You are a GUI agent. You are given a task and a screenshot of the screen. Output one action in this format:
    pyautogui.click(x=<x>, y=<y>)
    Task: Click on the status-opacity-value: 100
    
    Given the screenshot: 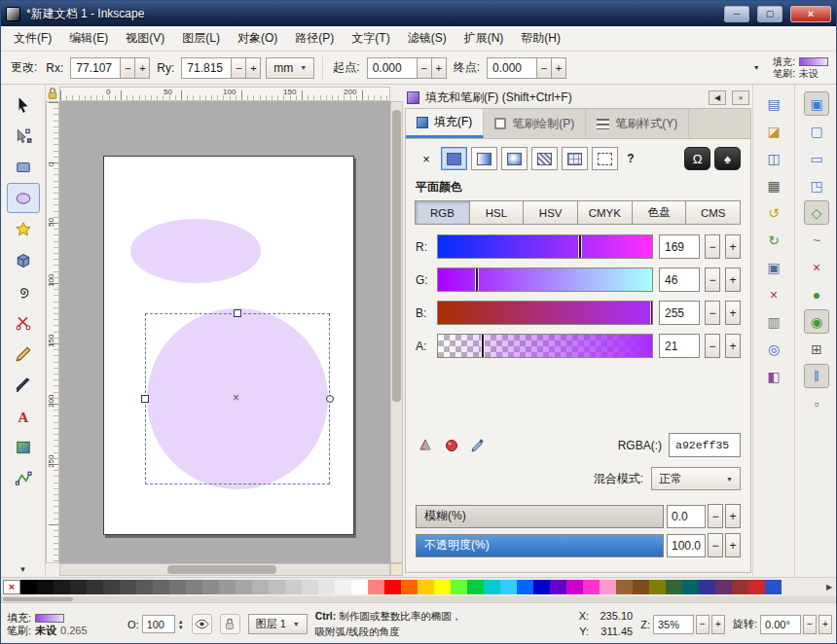 What is the action you would take?
    pyautogui.click(x=159, y=625)
    